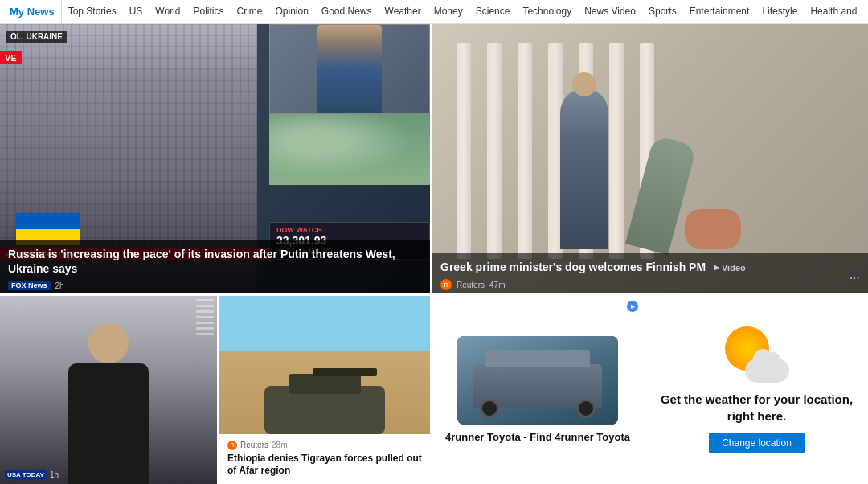 Image resolution: width=868 pixels, height=484 pixels. What do you see at coordinates (137, 11) in the screenshot?
I see `nav-item-us: US` at bounding box center [137, 11].